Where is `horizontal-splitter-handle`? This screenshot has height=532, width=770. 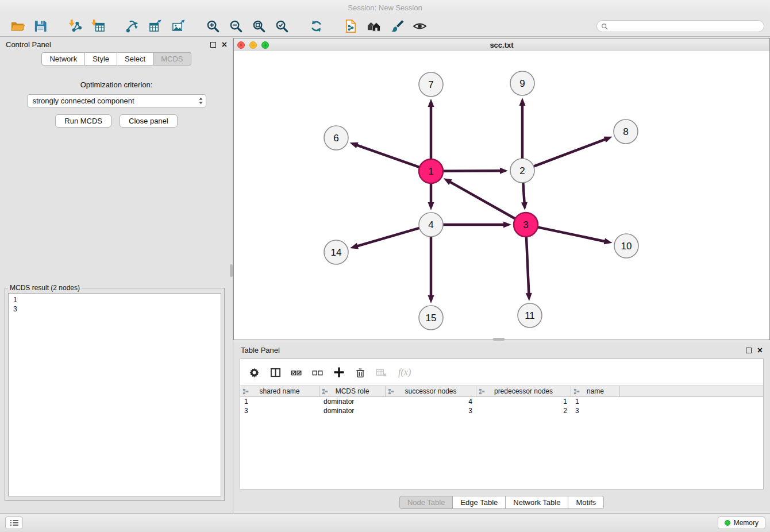 horizontal-splitter-handle is located at coordinates (499, 339).